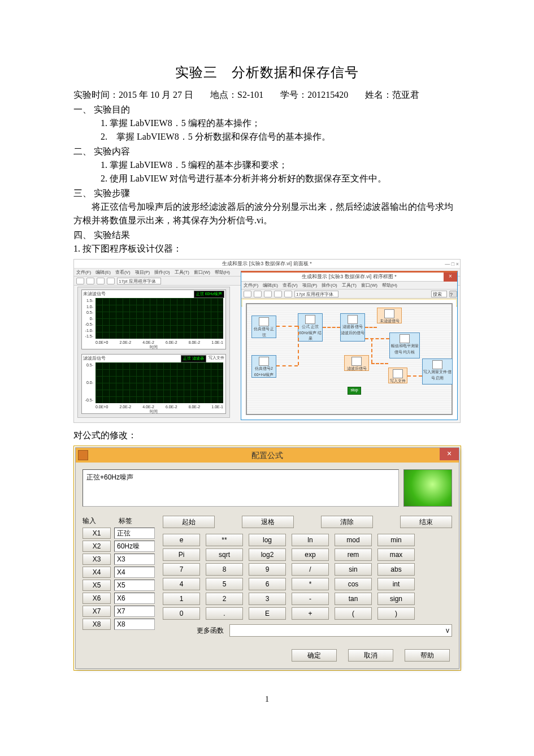  What do you see at coordinates (405, 345) in the screenshot?
I see `node-rms: 幅值和电平测量 信号 均方根` at bounding box center [405, 345].